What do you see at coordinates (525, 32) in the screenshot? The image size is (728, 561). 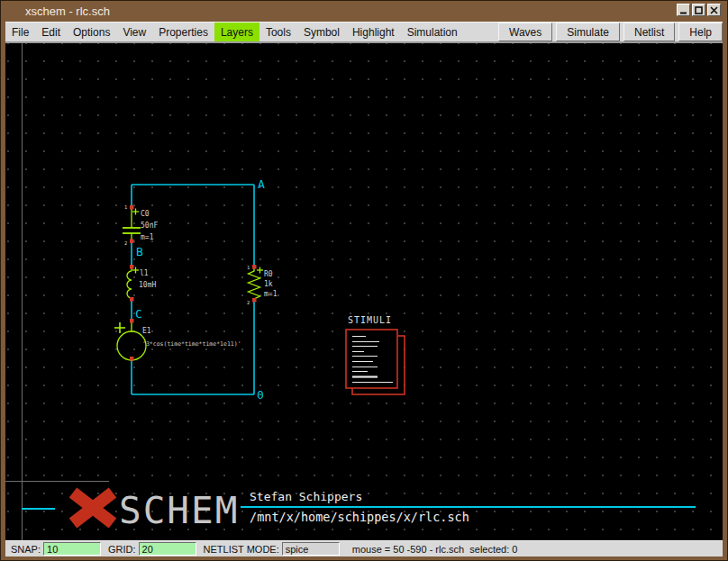 I see `waves-button: Waves` at bounding box center [525, 32].